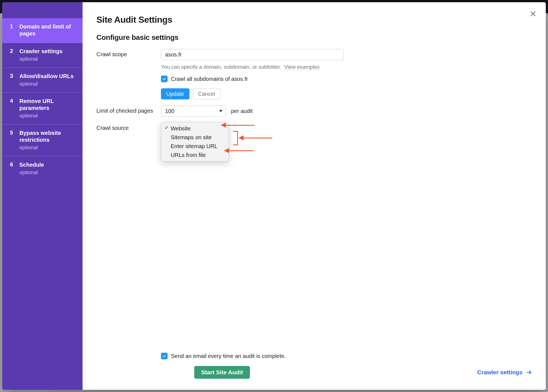 This screenshot has height=392, width=548. What do you see at coordinates (195, 142) in the screenshot?
I see `source-dropdown: Website Sitemaps on site Enter sitemap U…` at bounding box center [195, 142].